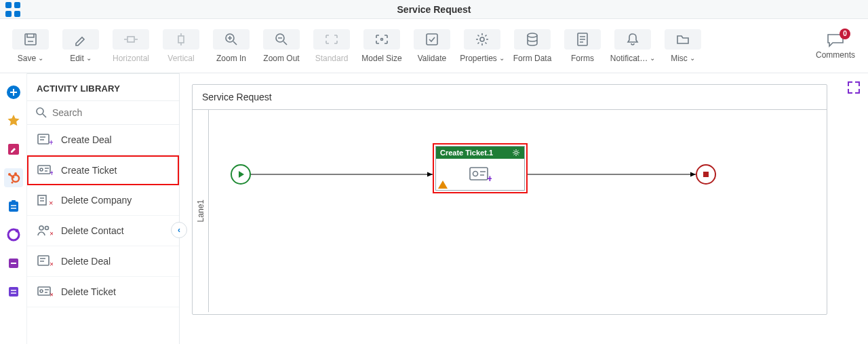 The width and height of the screenshot is (868, 344). What do you see at coordinates (432, 39) in the screenshot?
I see `validate-icon` at bounding box center [432, 39].